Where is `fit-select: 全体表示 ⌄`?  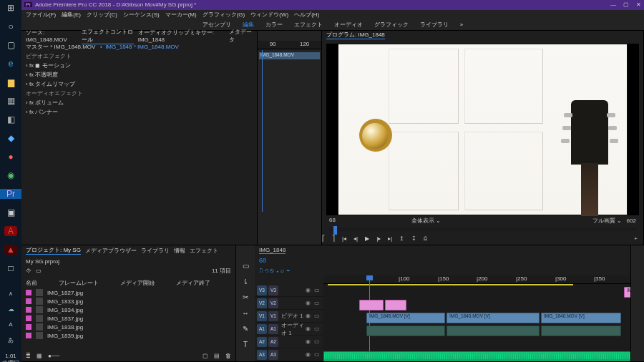 fit-select: 全体表示 ⌄ is located at coordinates (426, 220).